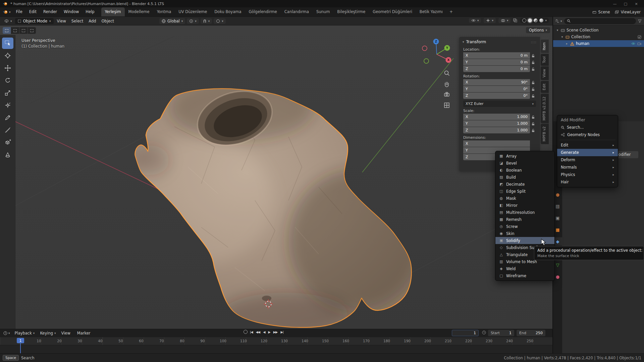 Image resolution: width=644 pixels, height=362 pixels. What do you see at coordinates (172, 21) in the screenshot?
I see `transform-orientation-dropdown: Global ▾` at bounding box center [172, 21].